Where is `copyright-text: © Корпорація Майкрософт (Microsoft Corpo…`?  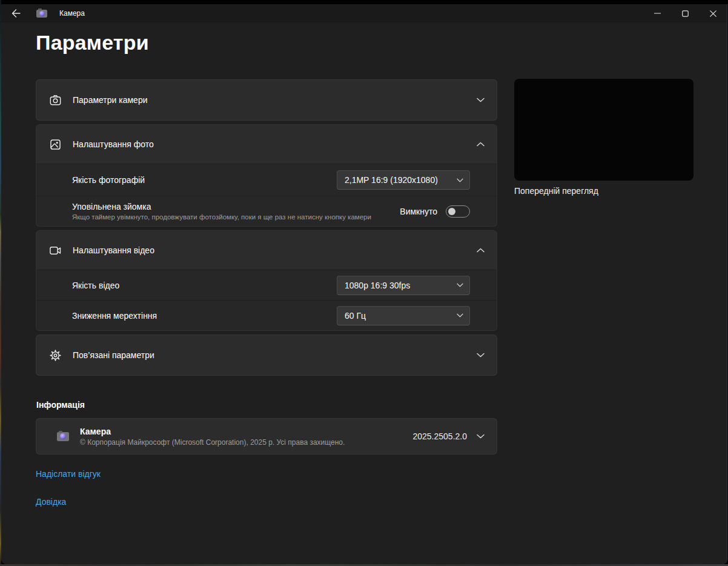 copyright-text: © Корпорація Майкрософт (Microsoft Corpo… is located at coordinates (212, 442).